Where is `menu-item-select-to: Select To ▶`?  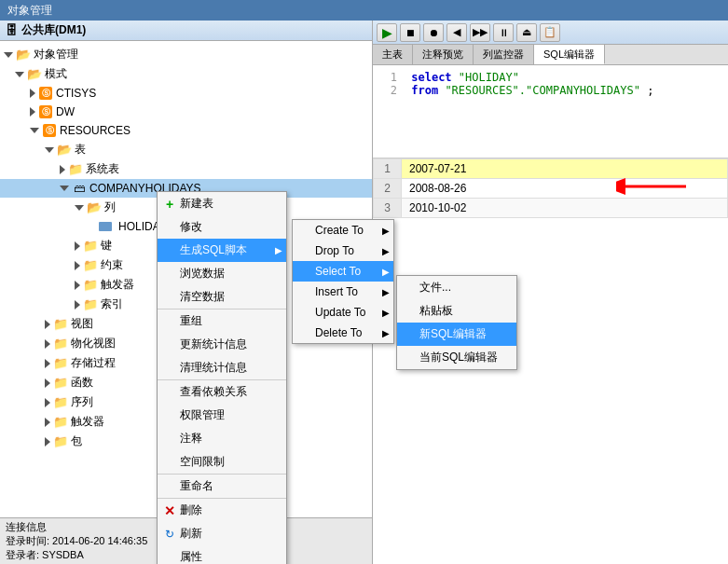 menu-item-select-to: Select To ▶ is located at coordinates (343, 271).